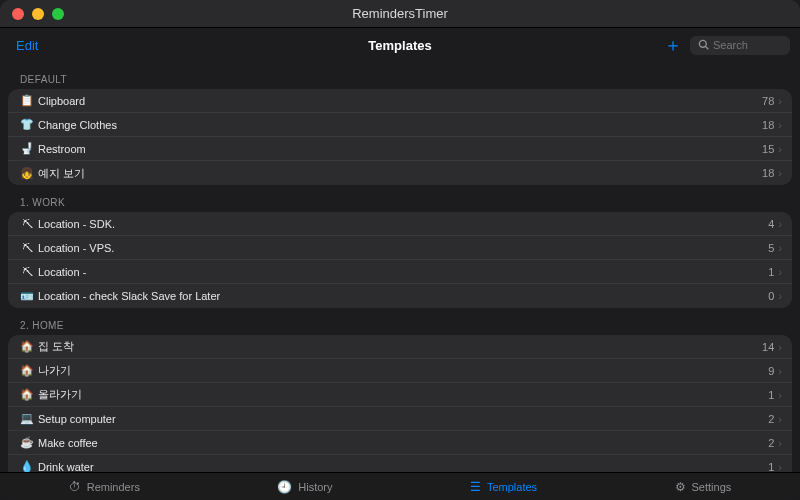 The height and width of the screenshot is (500, 800). Describe the element at coordinates (403, 370) in the screenshot. I see `row-label: 나가기` at that location.